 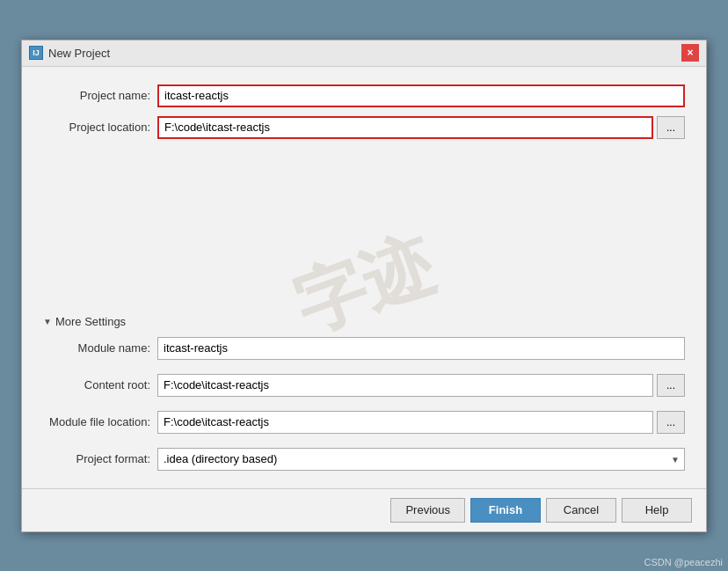 I want to click on content-root-input, so click(x=405, y=385).